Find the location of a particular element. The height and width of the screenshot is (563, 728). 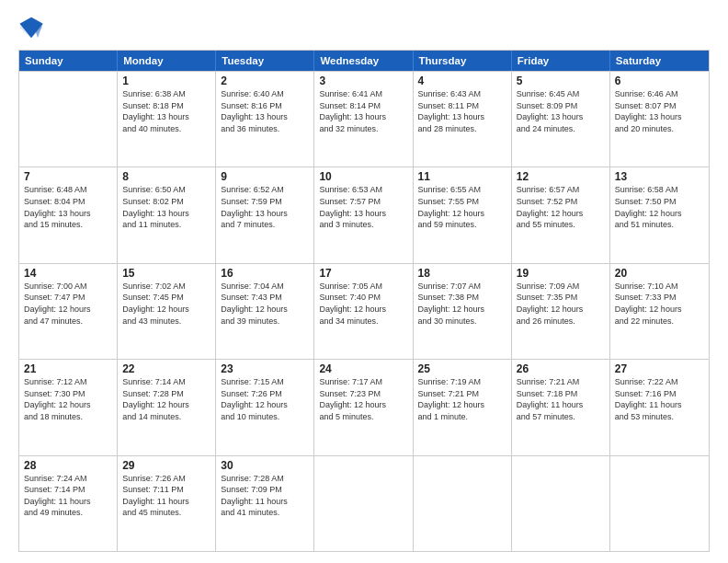

calendar-cell: 7Sunrise: 6:48 AM Sunset: 8:04 PM Daylig… is located at coordinates (68, 215).